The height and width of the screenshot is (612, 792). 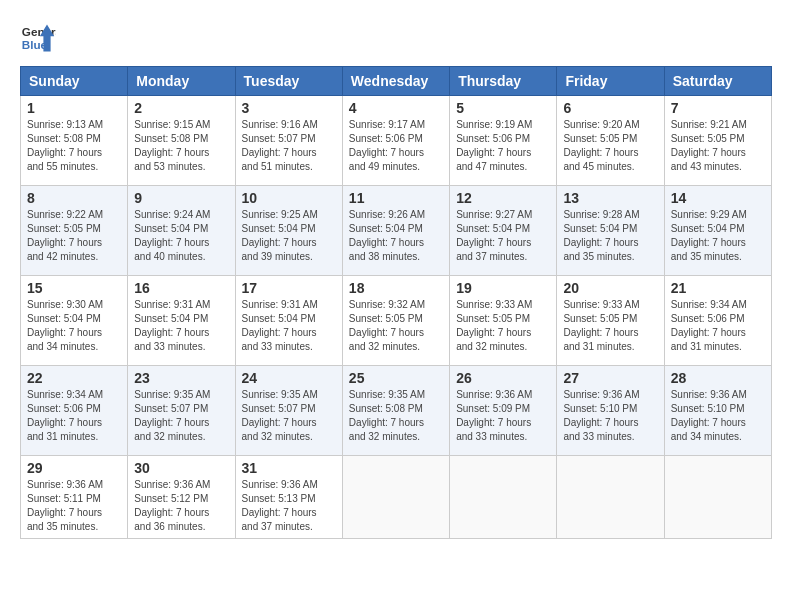 What do you see at coordinates (181, 146) in the screenshot?
I see `day-info: Sunrise: 9:15 AMSunset: 5:08 PMDaylight:…` at bounding box center [181, 146].